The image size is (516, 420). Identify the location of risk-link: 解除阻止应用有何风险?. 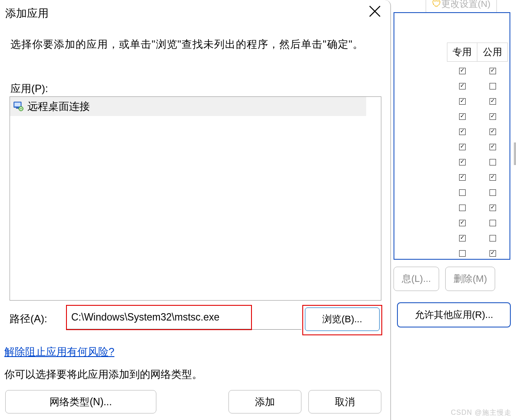
(59, 352).